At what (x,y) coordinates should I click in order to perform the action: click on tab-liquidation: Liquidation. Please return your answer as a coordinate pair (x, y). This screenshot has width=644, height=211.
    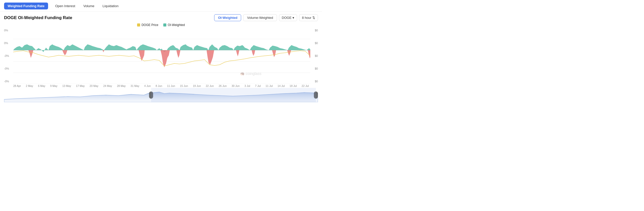
    Looking at the image, I should click on (110, 6).